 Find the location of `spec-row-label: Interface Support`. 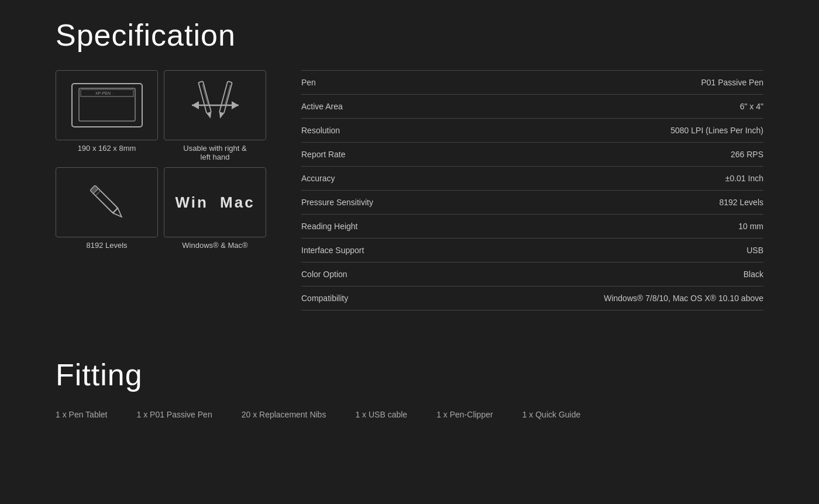

spec-row-label: Interface Support is located at coordinates (332, 250).